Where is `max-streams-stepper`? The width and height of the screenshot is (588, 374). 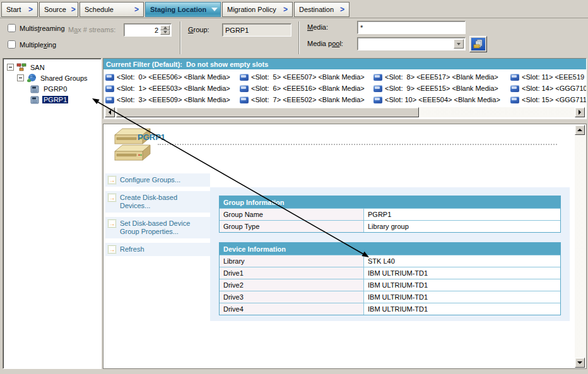
max-streams-stepper is located at coordinates (148, 30).